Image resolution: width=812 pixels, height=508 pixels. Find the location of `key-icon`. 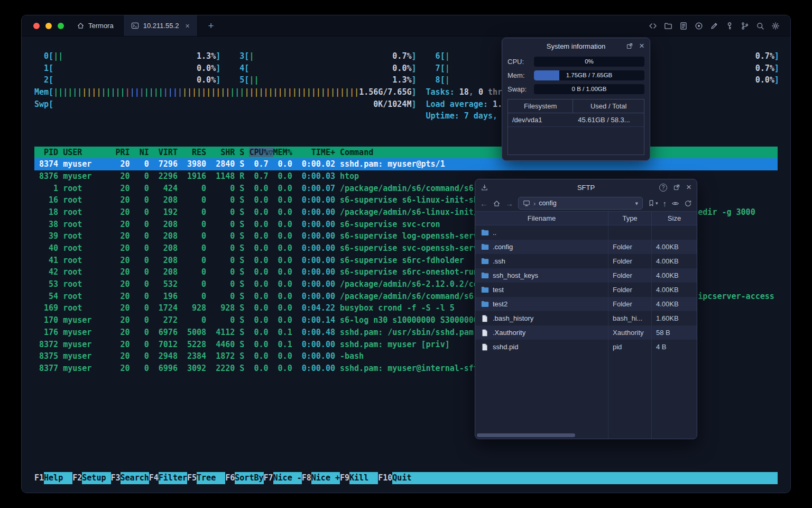

key-icon is located at coordinates (730, 26).